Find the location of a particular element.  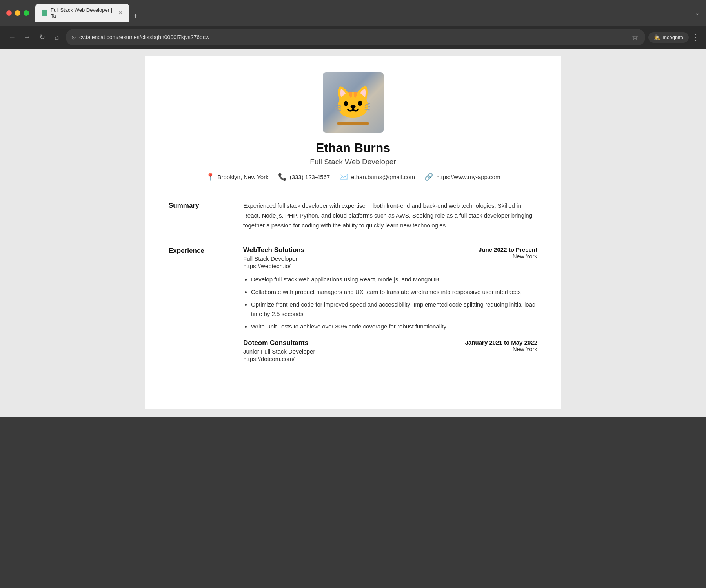

email-text: ethan.burns@gmail.com is located at coordinates (383, 177).